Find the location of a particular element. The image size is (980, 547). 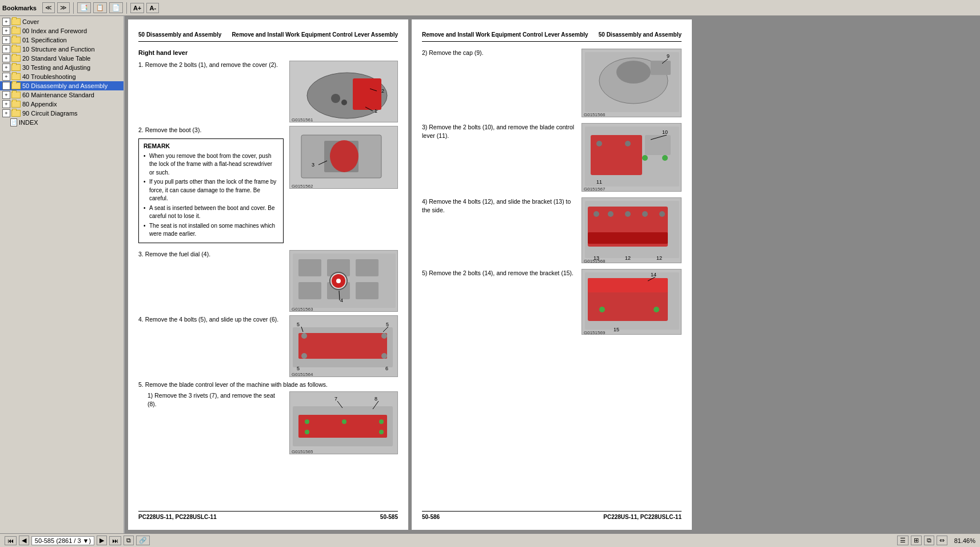

step-4-num: 4. is located at coordinates (141, 319).